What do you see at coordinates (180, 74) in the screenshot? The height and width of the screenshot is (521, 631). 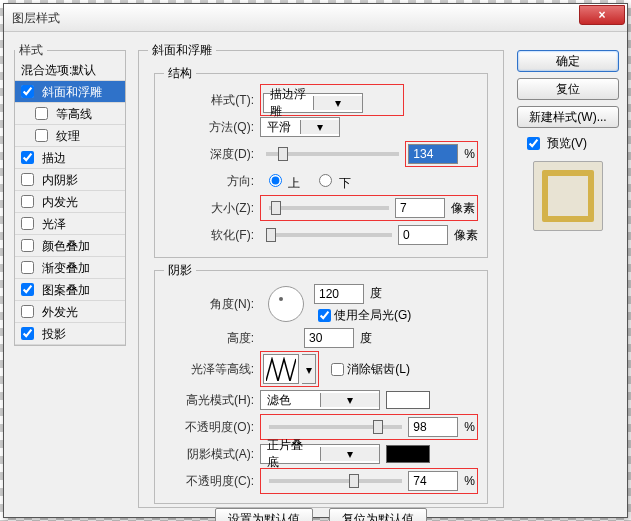 I see `structure-legend: 结构` at bounding box center [180, 74].